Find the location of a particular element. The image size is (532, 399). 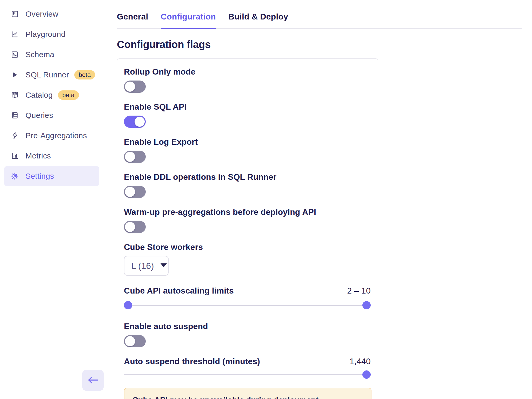

sidebar-item-settings: Settings is located at coordinates (52, 176).